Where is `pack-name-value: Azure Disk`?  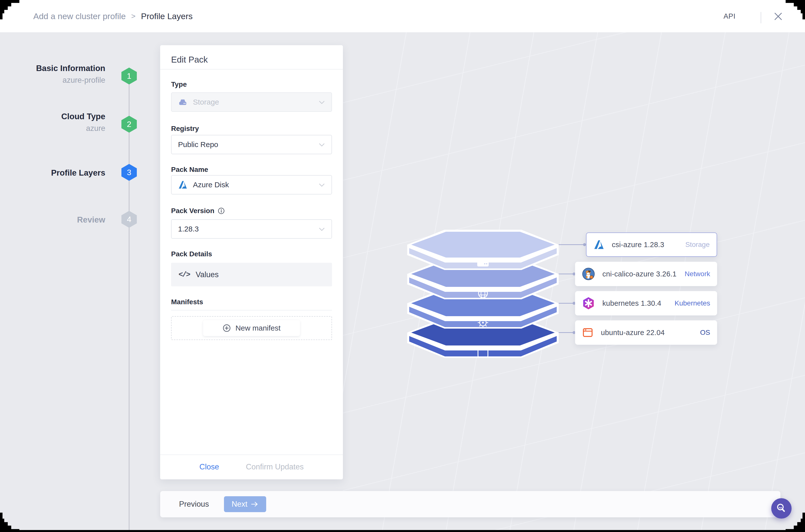
pack-name-value: Azure Disk is located at coordinates (211, 185).